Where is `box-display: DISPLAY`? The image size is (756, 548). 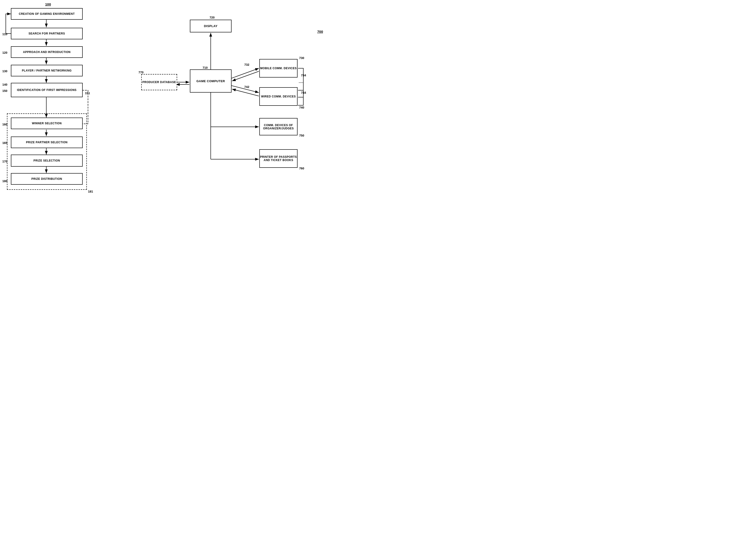 box-display: DISPLAY is located at coordinates (211, 26).